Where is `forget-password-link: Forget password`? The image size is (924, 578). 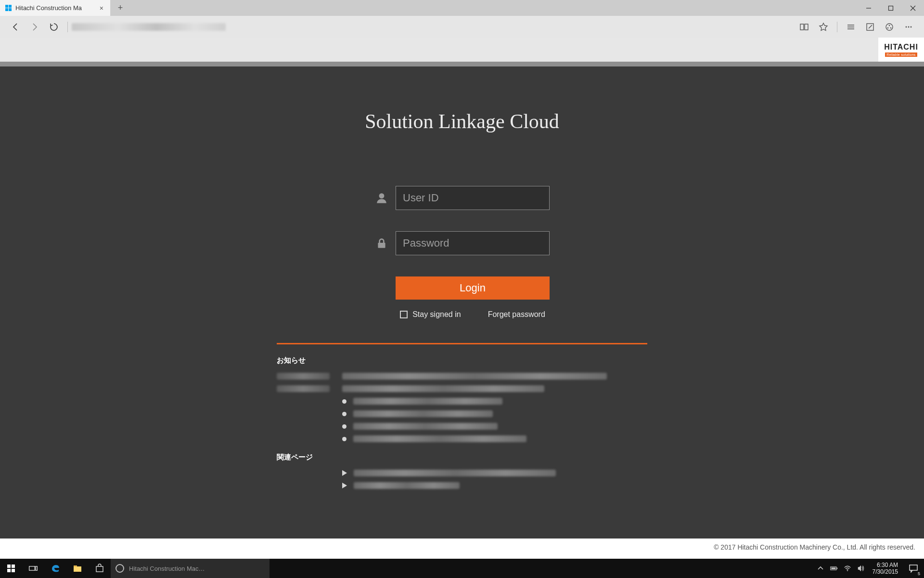
forget-password-link: Forget password is located at coordinates (517, 315).